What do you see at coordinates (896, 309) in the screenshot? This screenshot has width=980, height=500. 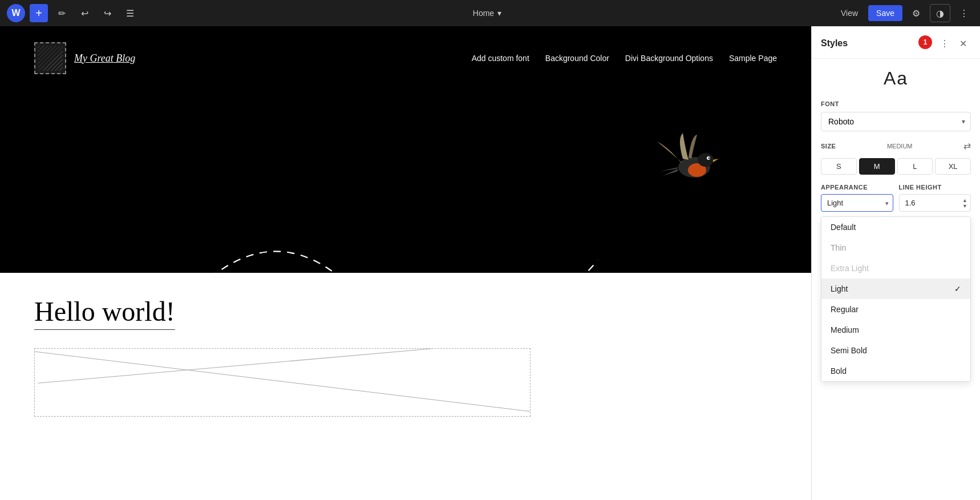 I see `dropdown-item-regular: Regular` at bounding box center [896, 309].